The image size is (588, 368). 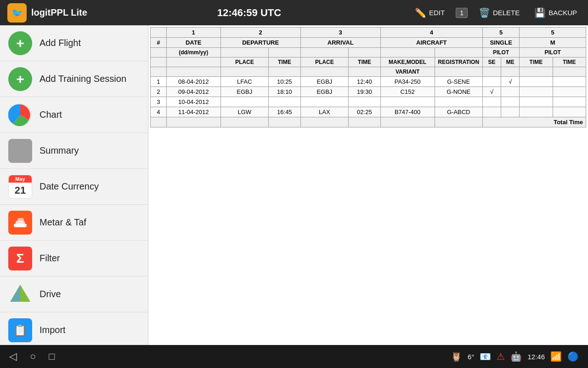 What do you see at coordinates (501, 356) in the screenshot?
I see `alert-icon: ⚠` at bounding box center [501, 356].